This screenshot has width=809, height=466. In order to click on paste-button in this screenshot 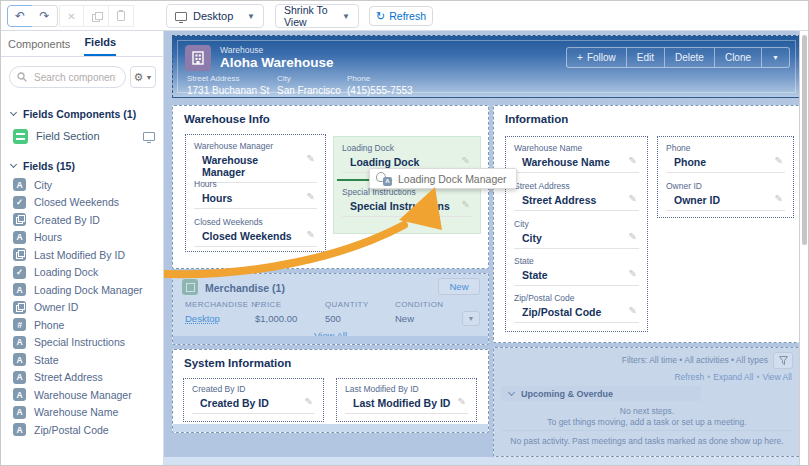, I will do `click(122, 16)`.